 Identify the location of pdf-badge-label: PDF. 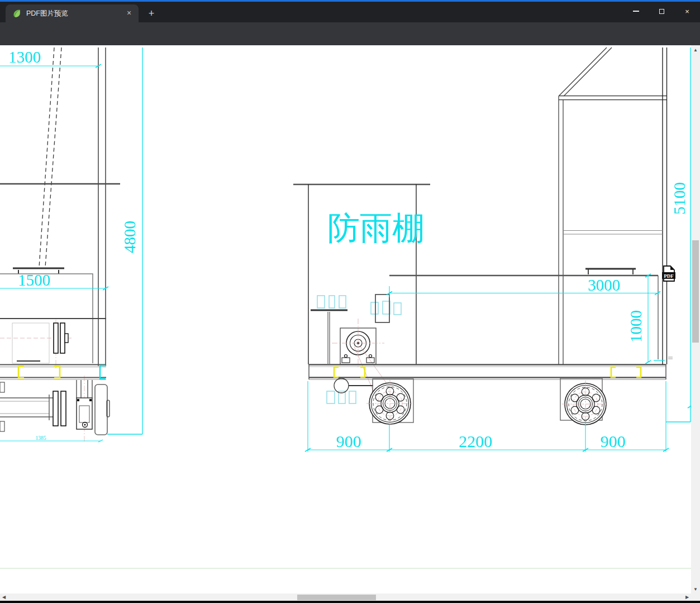
(669, 276).